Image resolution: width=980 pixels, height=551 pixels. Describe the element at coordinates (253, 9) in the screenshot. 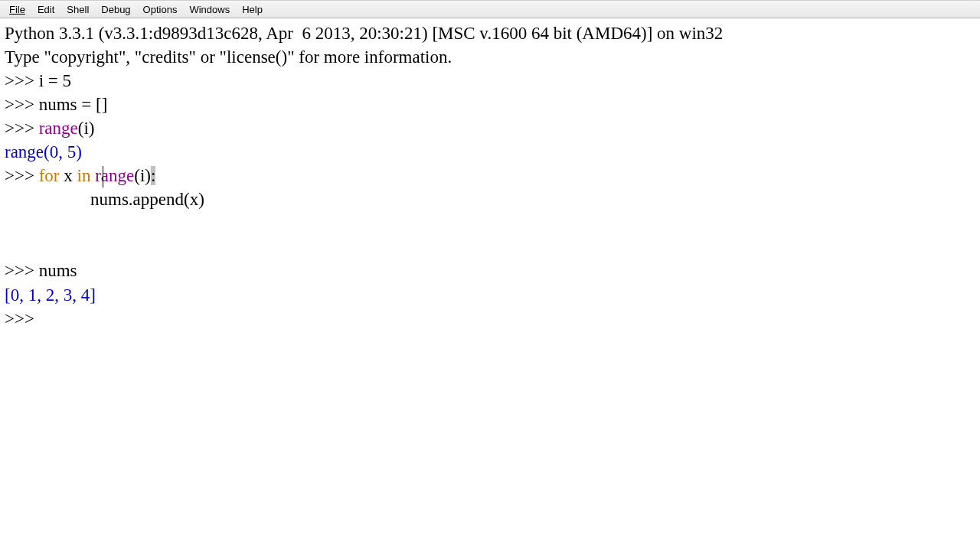

I see `menu-help: Help` at that location.